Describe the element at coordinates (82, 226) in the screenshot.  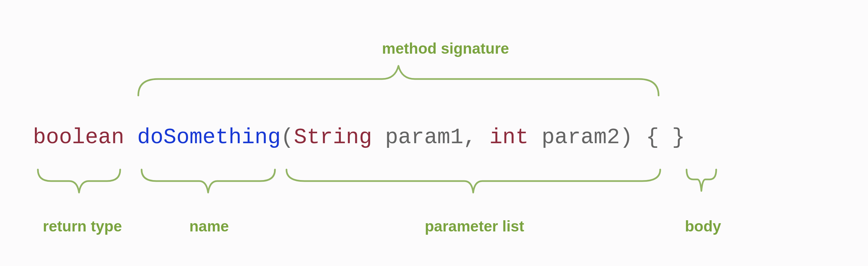
I see `label-return-type: return type` at that location.